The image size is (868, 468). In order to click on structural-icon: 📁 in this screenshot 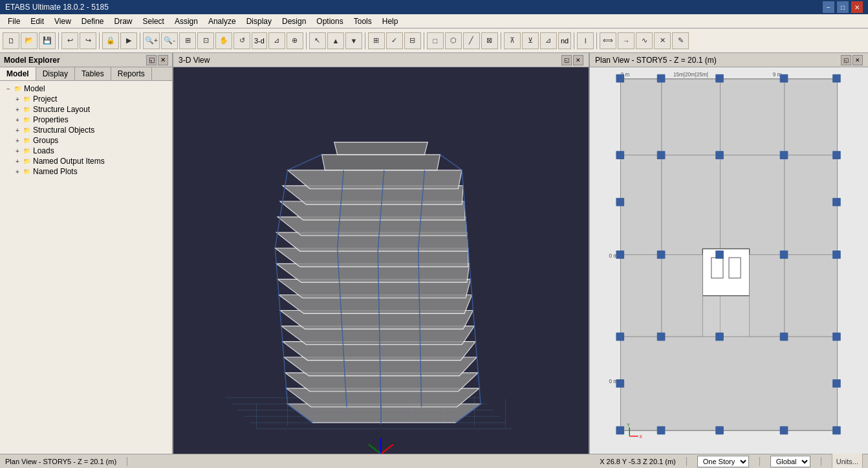, I will do `click(27, 130)`.